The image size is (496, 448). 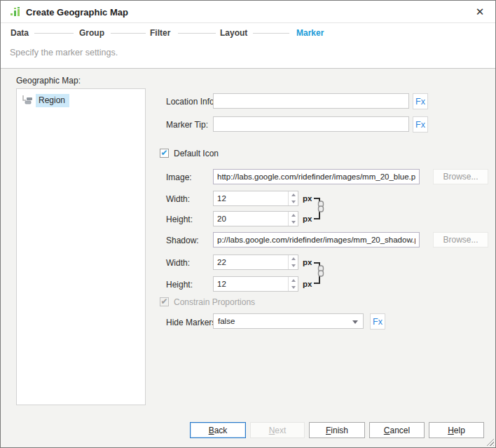 I want to click on shadow-height-label: Height:, so click(x=179, y=285).